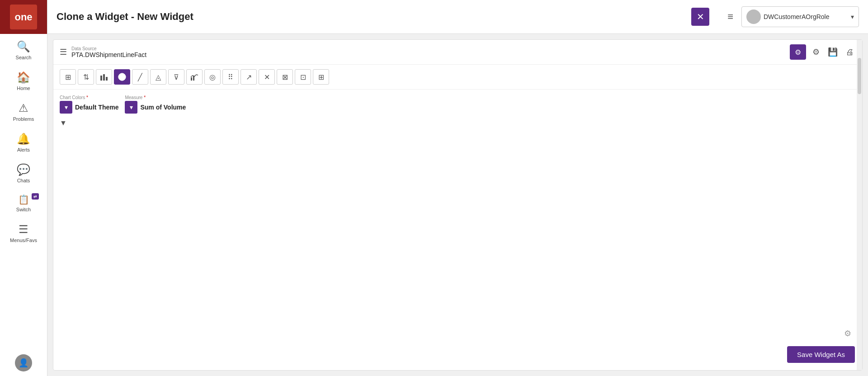 The width and height of the screenshot is (868, 376). What do you see at coordinates (798, 52) in the screenshot?
I see `filter-settings-btn: ⚙` at bounding box center [798, 52].